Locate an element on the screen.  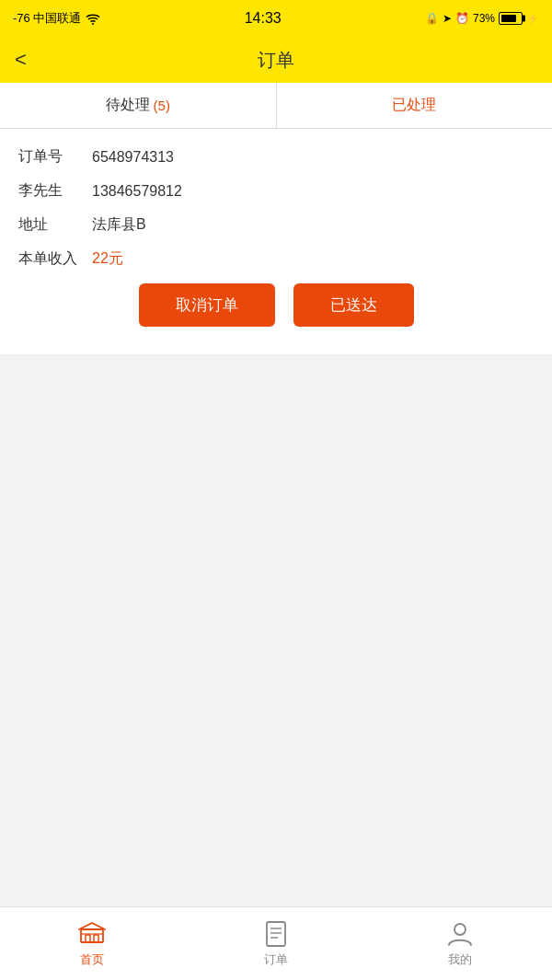
income-row: 本单收入 22元 is located at coordinates (276, 259).